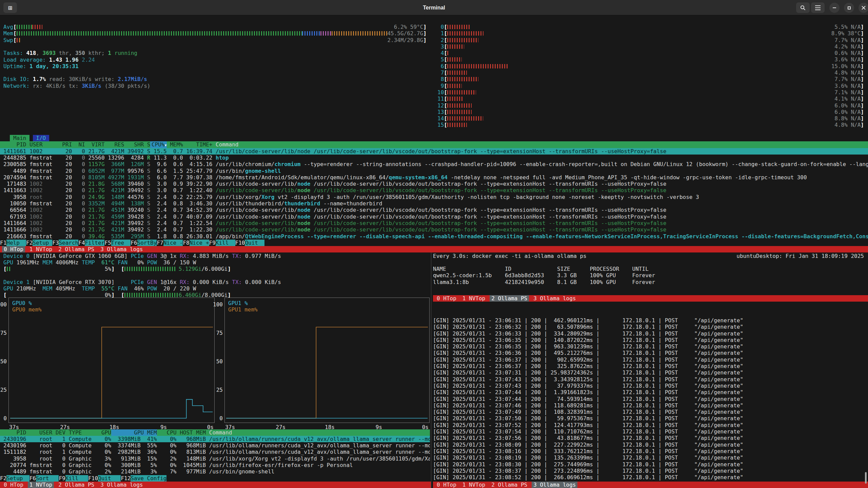 Image resolution: width=868 pixels, height=488 pixels. I want to click on col-cpu: CPU, so click(167, 432).